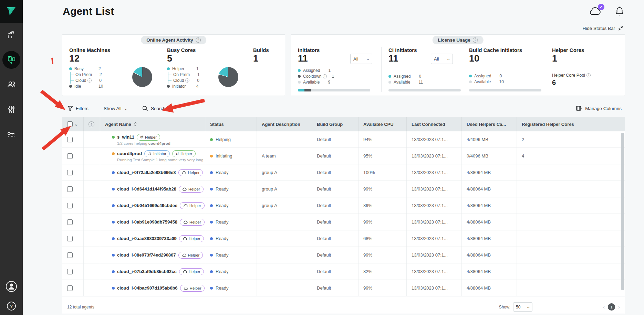  What do you see at coordinates (619, 307) in the screenshot?
I see `next-page-button: ›` at bounding box center [619, 307].